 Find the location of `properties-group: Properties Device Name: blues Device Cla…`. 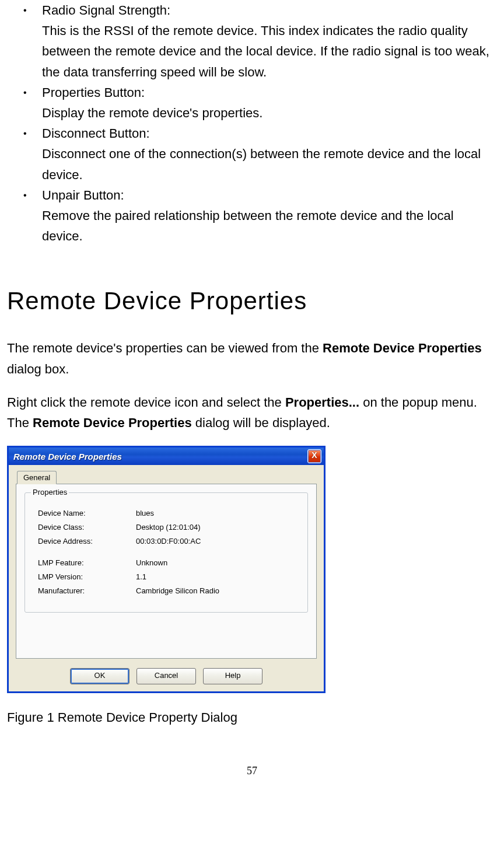

properties-group: Properties Device Name: blues Device Cla… is located at coordinates (166, 553).